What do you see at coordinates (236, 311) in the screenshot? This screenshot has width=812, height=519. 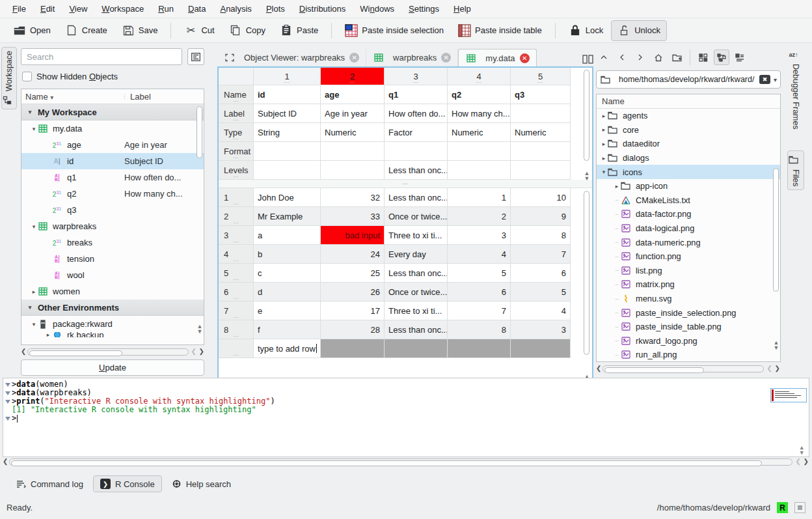 I see `row-header-7: 7⋯` at bounding box center [236, 311].